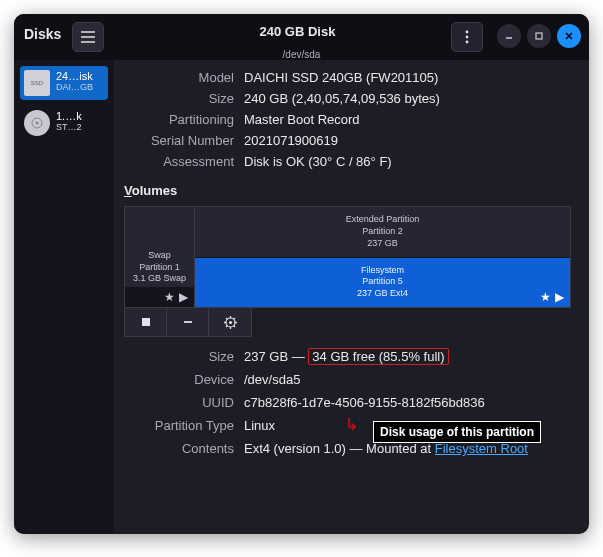  What do you see at coordinates (467, 37) in the screenshot?
I see `kebab-icon` at bounding box center [467, 37].